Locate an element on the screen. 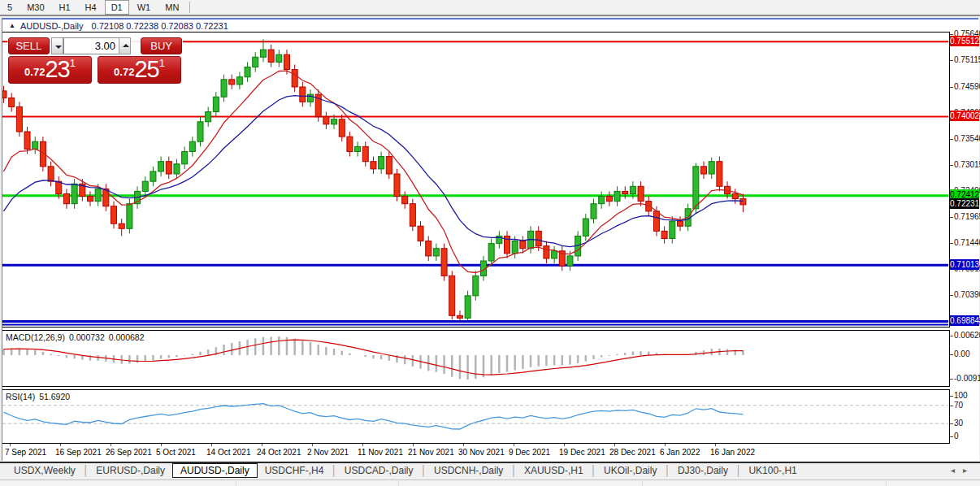 This screenshot has height=486, width=980. level-price-badge: 0.74002 is located at coordinates (965, 115).